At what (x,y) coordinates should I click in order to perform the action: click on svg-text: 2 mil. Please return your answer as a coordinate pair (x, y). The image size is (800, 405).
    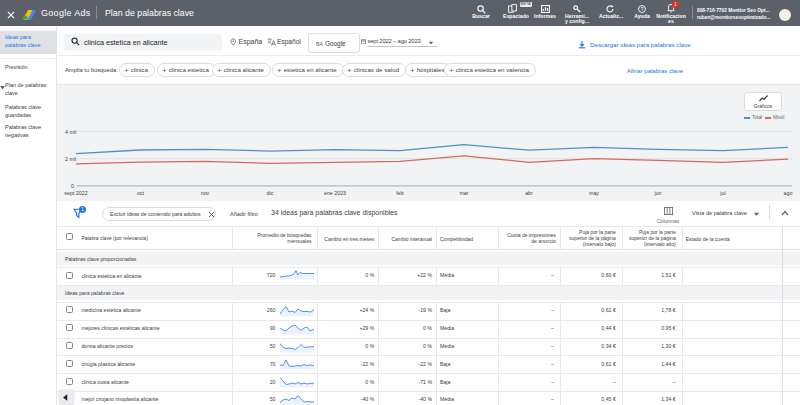
    Looking at the image, I should click on (70, 159).